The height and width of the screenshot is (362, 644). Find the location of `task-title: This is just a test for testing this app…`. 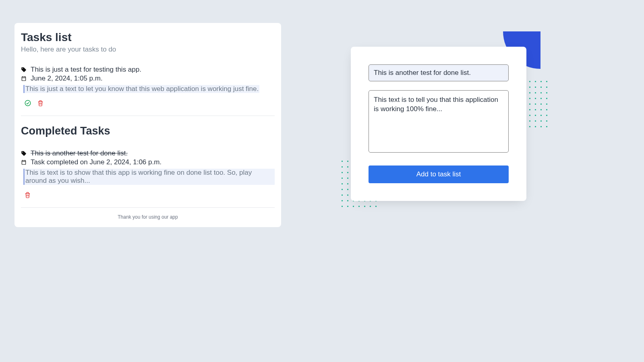

task-title: This is just a test for testing this app… is located at coordinates (86, 70).